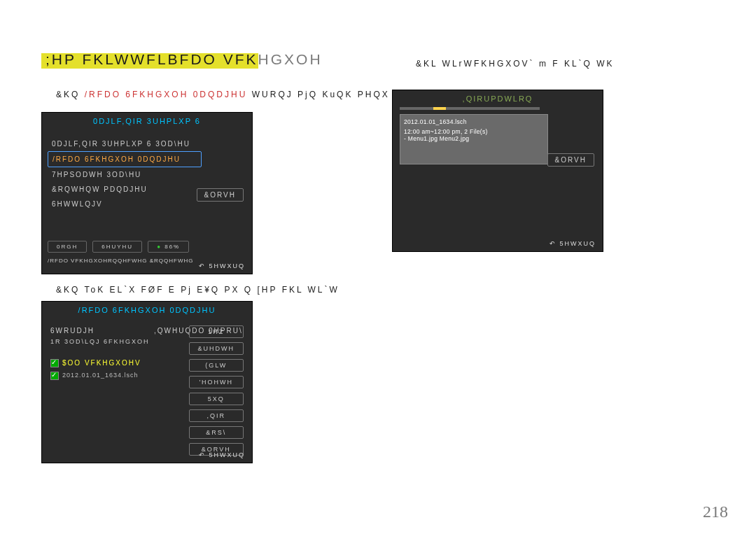  I want to click on panel1-return: 5HWXUQ, so click(222, 266).